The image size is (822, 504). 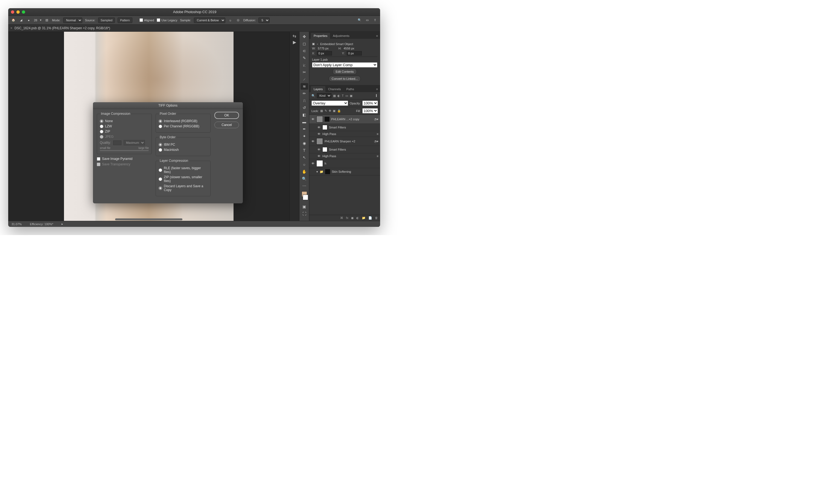 I want to click on source-pattern-button: Pattern, so click(x=125, y=20).